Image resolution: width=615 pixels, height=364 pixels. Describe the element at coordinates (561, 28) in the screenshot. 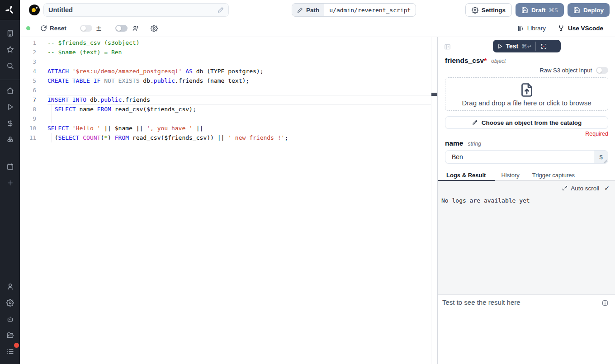

I see `vscode-icon` at that location.